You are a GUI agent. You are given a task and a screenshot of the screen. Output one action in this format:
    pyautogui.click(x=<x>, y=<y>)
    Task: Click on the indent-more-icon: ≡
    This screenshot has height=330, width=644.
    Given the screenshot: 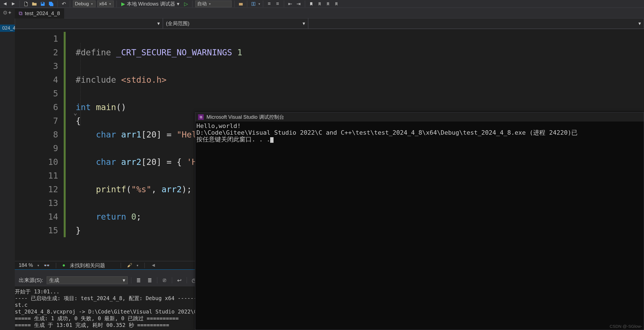 What is the action you would take?
    pyautogui.click(x=278, y=4)
    